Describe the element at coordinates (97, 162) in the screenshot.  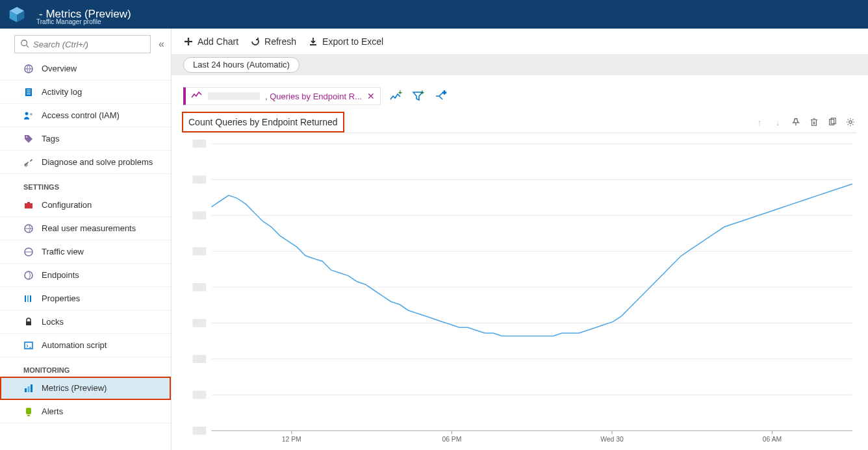
I see `nav-label: Diagnose and solve problems` at that location.